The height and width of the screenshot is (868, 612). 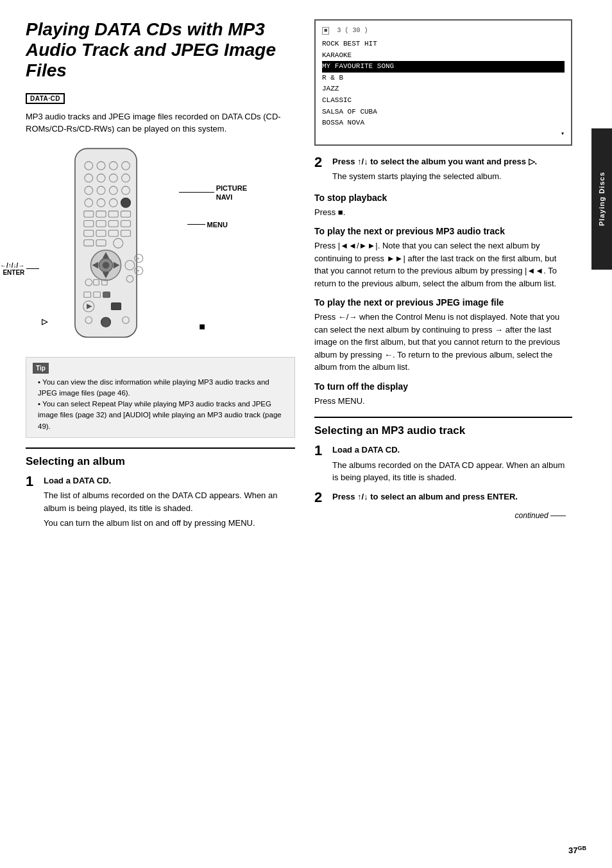 What do you see at coordinates (443, 516) in the screenshot?
I see `continued-label: continued` at bounding box center [443, 516].